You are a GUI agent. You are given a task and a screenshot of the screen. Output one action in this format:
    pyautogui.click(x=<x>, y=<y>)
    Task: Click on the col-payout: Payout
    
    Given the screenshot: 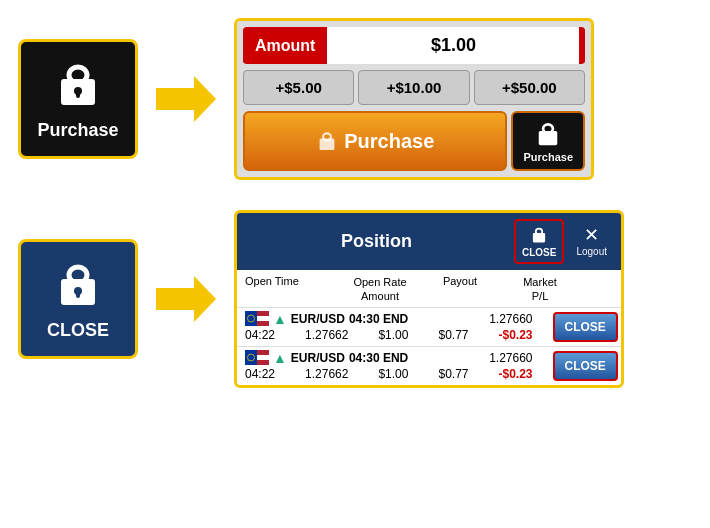 What is the action you would take?
    pyautogui.click(x=460, y=290)
    